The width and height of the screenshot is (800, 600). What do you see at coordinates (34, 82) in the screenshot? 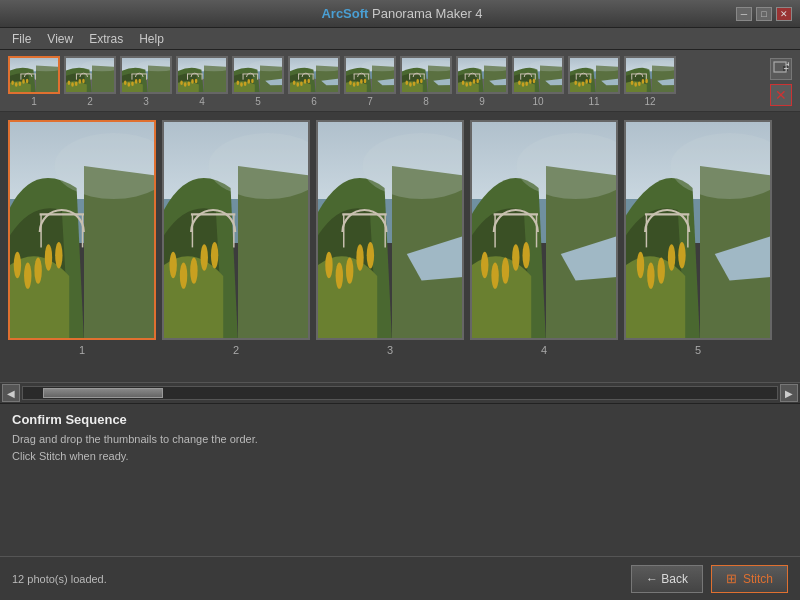
I see `top-thumb-1: 1` at bounding box center [34, 82].